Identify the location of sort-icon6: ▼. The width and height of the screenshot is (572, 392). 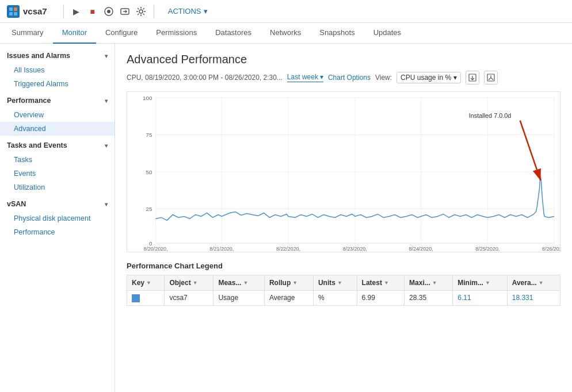
(387, 283).